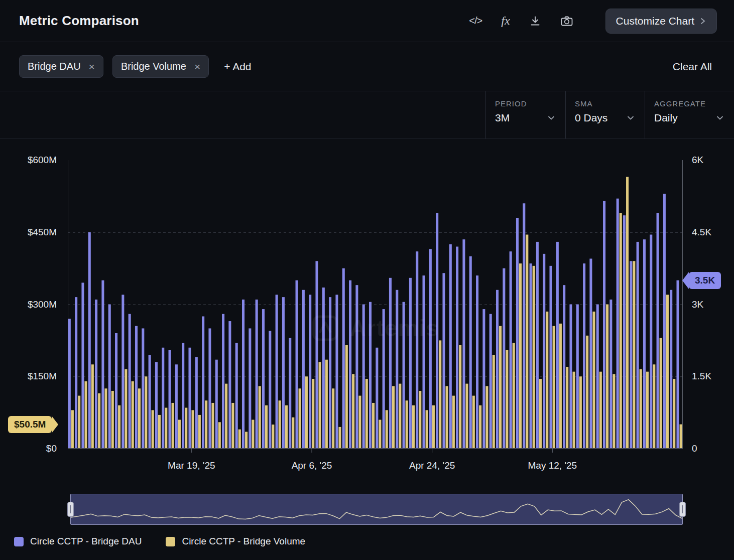  Describe the element at coordinates (698, 305) in the screenshot. I see `y-tick-label: 3K` at that location.